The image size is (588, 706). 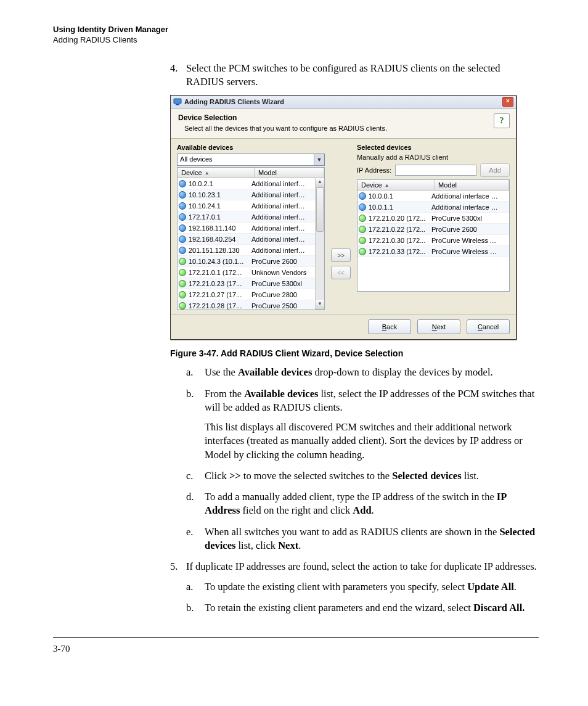 What do you see at coordinates (343, 226) in the screenshot?
I see `dialog-body: Available devices All devices ▼ Device ▲…` at bounding box center [343, 226].